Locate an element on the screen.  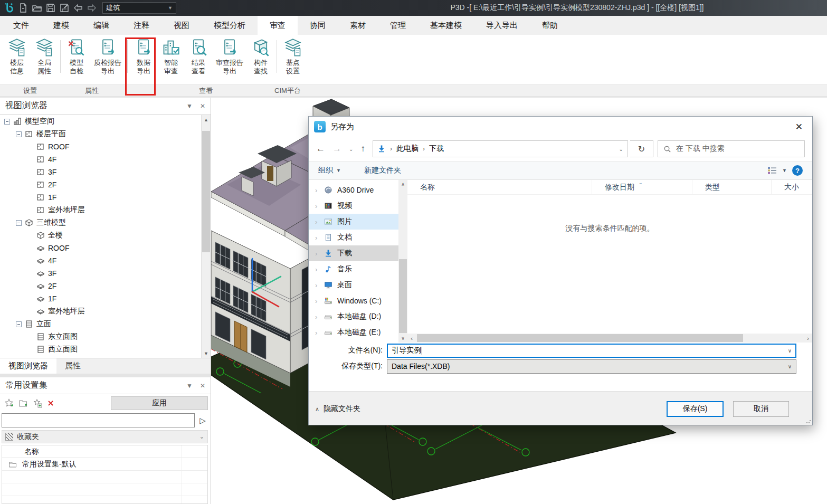
sidebar-folder-item: › Windows (C:) is located at coordinates (354, 301).